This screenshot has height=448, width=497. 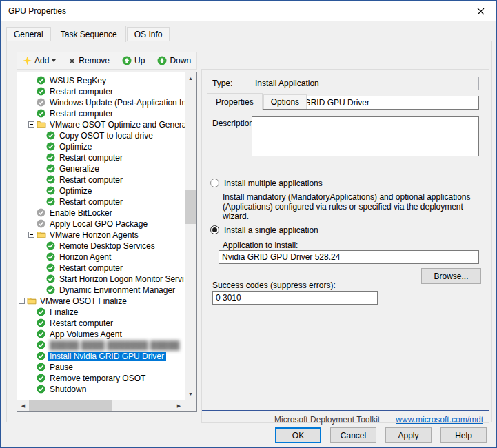 What do you see at coordinates (134, 61) in the screenshot?
I see `up-button: Up` at bounding box center [134, 61].